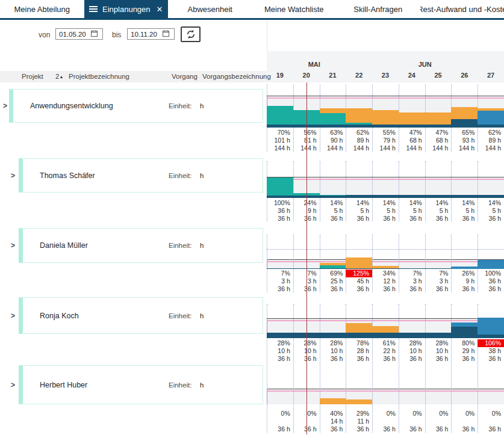 This screenshot has width=504, height=444. I want to click on tab-meine-watchliste: Meine Watchliste, so click(294, 9).